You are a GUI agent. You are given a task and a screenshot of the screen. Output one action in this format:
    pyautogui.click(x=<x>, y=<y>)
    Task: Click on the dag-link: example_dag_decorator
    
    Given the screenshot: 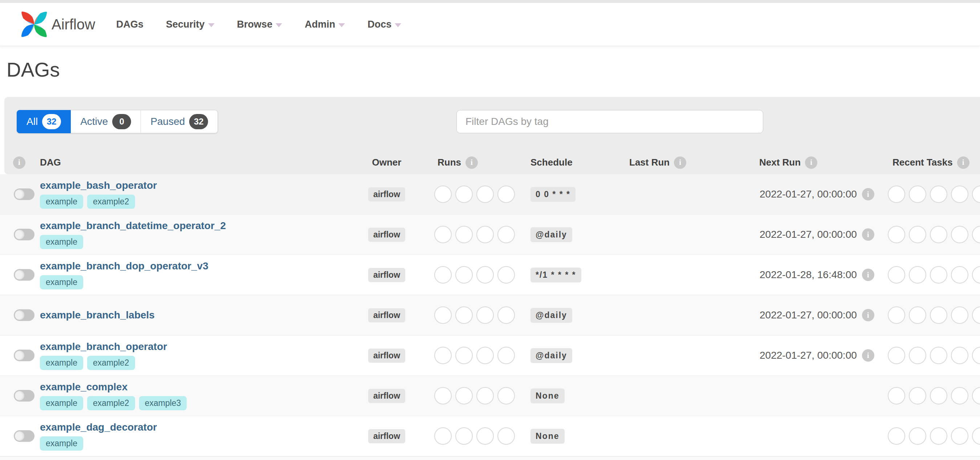 What is the action you would take?
    pyautogui.click(x=98, y=427)
    